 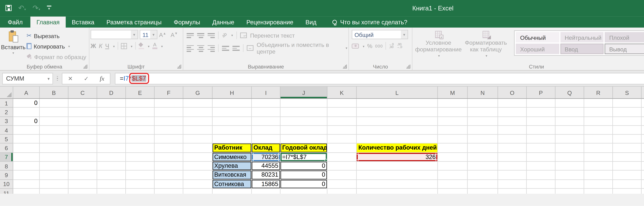 I want to click on save-icon, so click(x=8, y=8).